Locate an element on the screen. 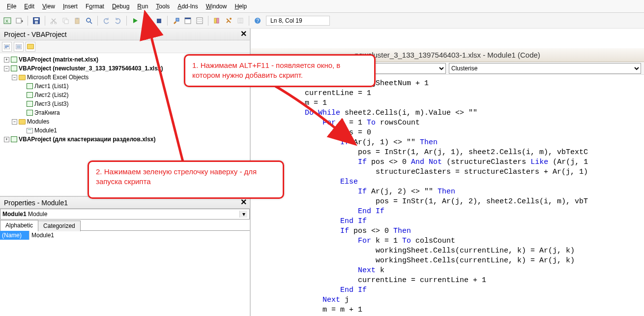 The height and width of the screenshot is (316, 644). module-node: Module1 is located at coordinates (46, 130).